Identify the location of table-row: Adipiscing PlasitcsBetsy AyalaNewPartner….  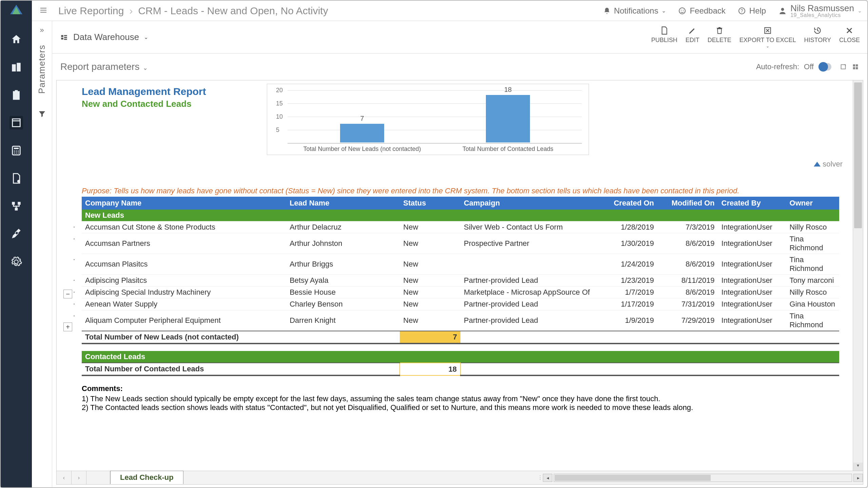
(460, 281).